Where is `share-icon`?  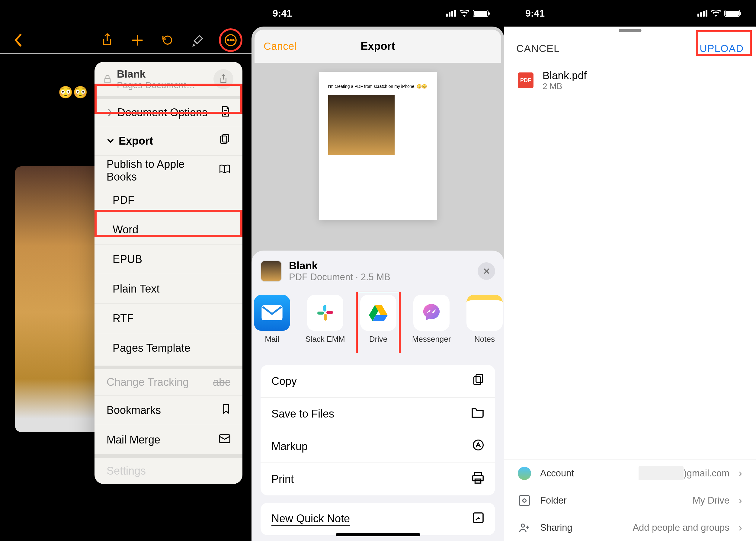
share-icon is located at coordinates (107, 40).